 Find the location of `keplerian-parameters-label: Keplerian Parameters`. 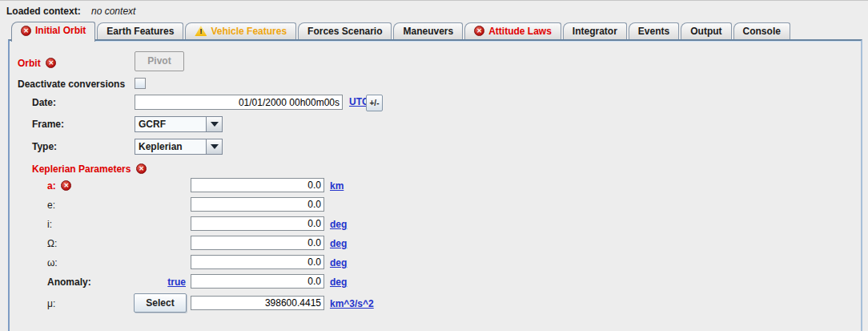

keplerian-parameters-label: Keplerian Parameters is located at coordinates (90, 169).